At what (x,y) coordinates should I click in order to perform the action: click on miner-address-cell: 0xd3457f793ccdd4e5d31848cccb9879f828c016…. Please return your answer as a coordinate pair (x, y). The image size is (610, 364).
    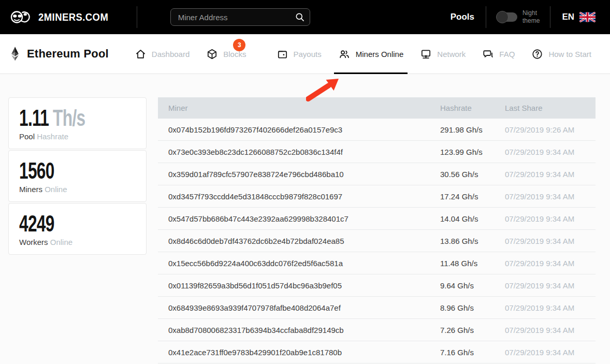
    Looking at the image, I should click on (294, 197).